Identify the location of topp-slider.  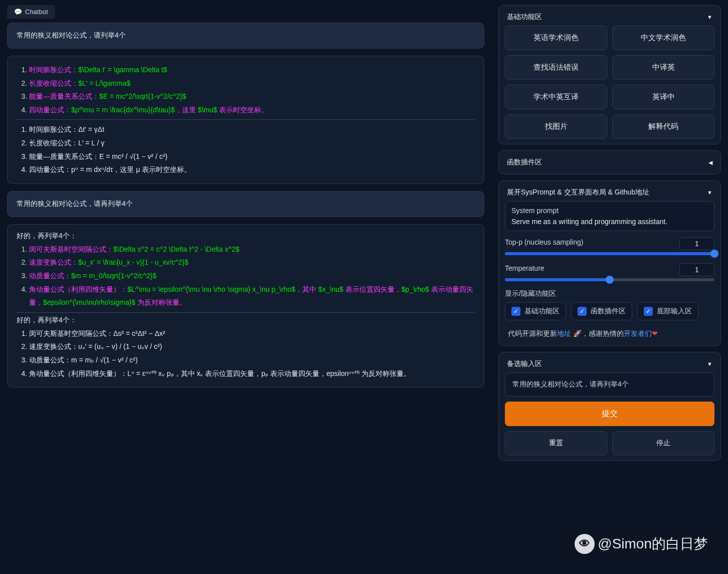
(610, 254).